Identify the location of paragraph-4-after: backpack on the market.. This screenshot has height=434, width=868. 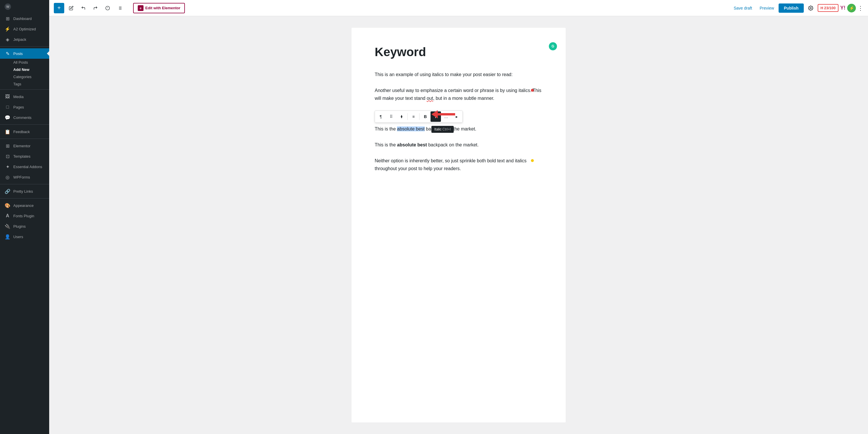
(453, 145).